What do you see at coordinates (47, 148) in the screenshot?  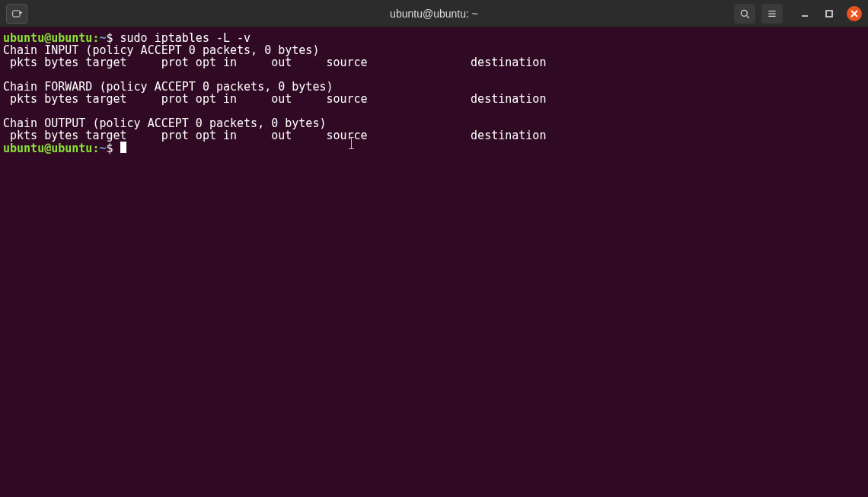 I see `prompt-user-host: ubuntu@ubuntu` at bounding box center [47, 148].